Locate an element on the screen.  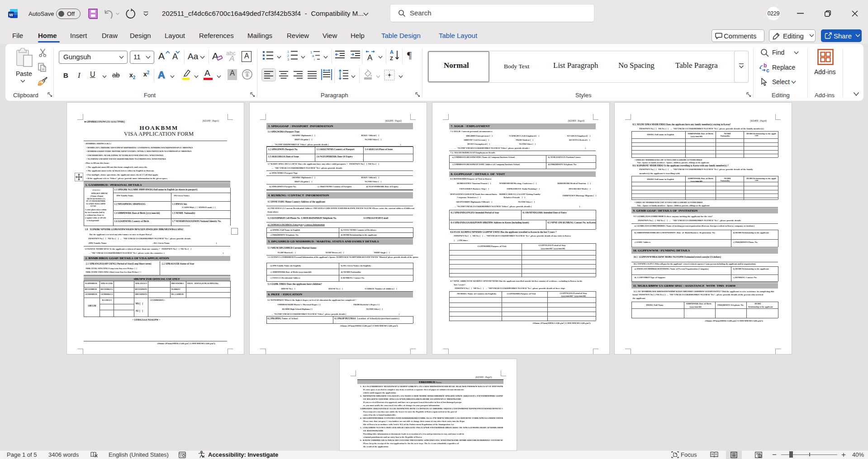
svg-text: Z is located at coordinates (392, 58).